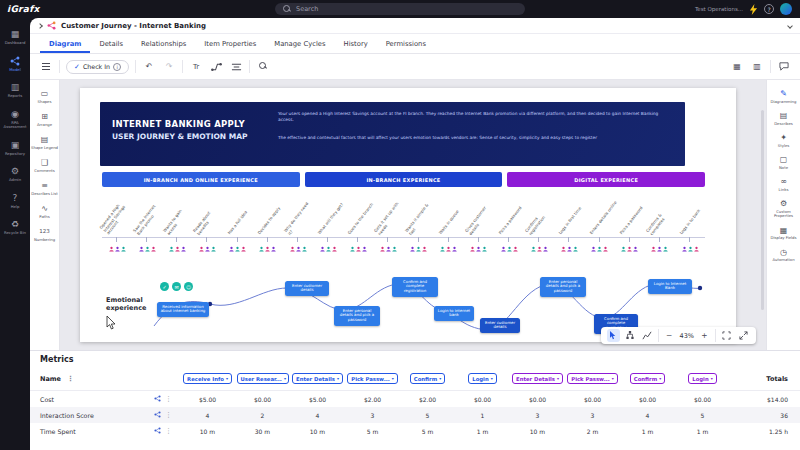 This screenshot has width=800, height=450. What do you see at coordinates (784, 256) in the screenshot?
I see `palette-item-automation: ◷Automation` at bounding box center [784, 256].